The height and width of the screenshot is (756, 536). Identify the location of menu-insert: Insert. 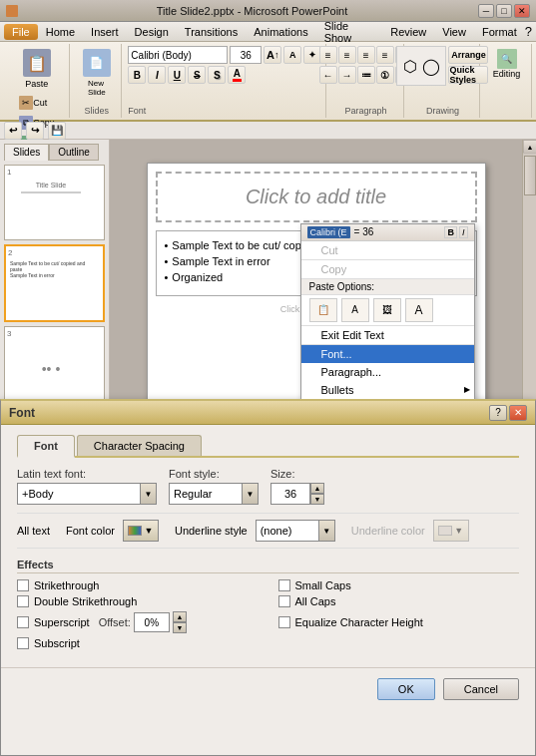
(105, 32).